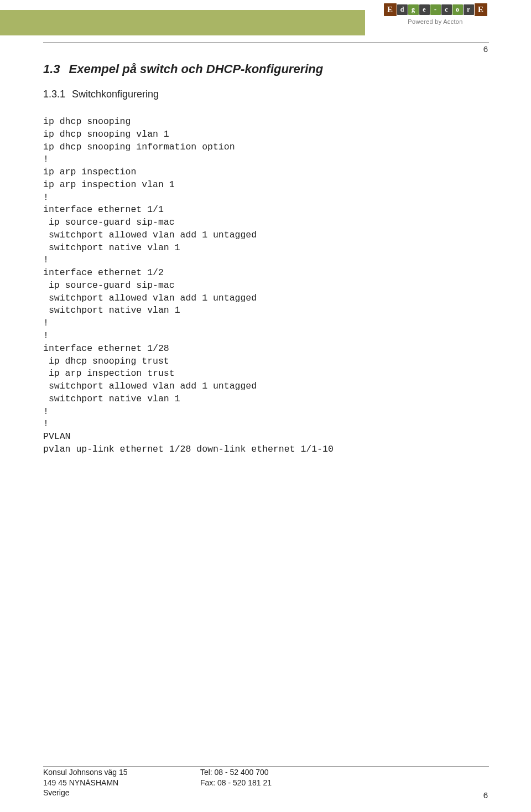 This screenshot has height=812, width=531. I want to click on logo-letter-row: E d g e - c o r E, so click(435, 10).